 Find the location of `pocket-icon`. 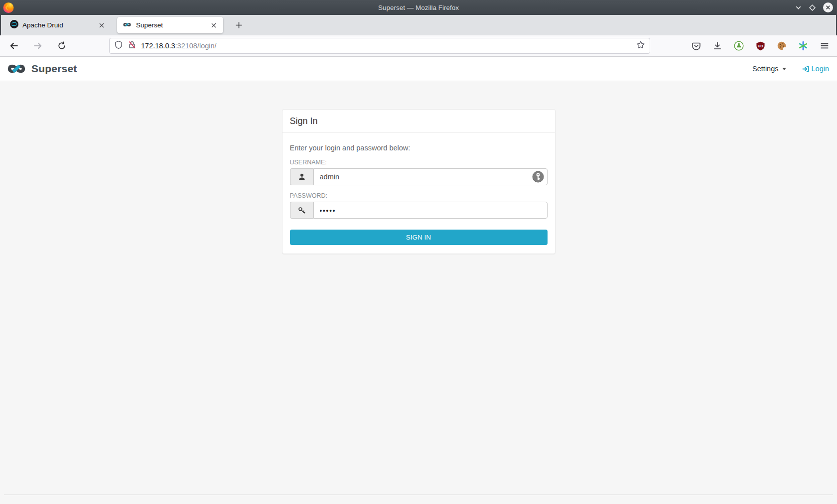

pocket-icon is located at coordinates (696, 46).